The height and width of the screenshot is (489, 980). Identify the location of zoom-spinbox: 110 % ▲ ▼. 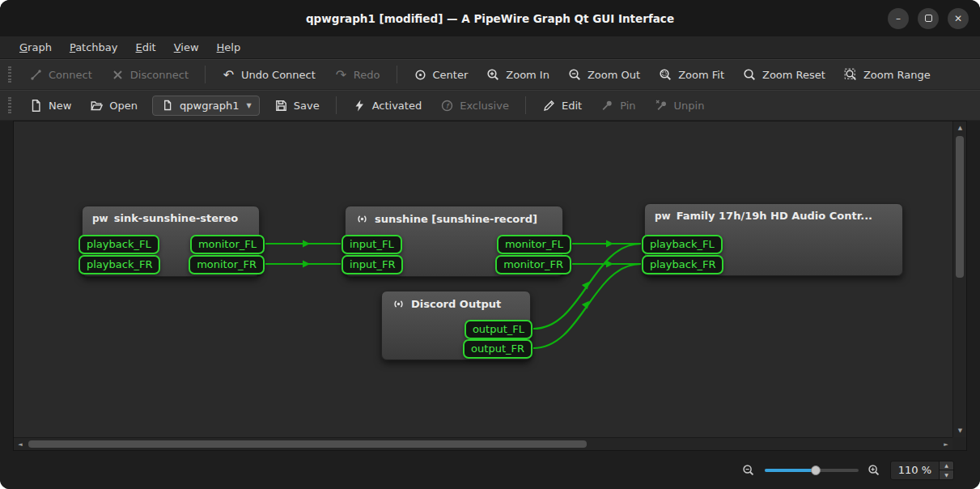
(923, 470).